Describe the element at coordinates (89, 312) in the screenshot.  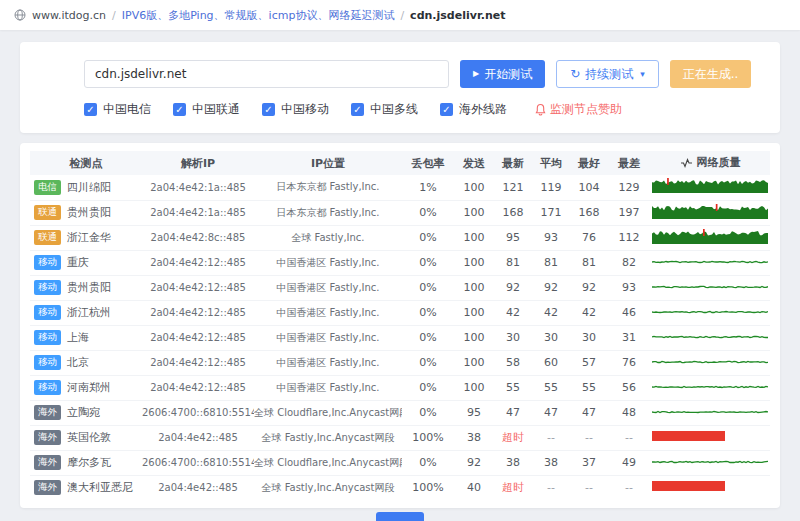
I see `node-name: 浙江杭州` at that location.